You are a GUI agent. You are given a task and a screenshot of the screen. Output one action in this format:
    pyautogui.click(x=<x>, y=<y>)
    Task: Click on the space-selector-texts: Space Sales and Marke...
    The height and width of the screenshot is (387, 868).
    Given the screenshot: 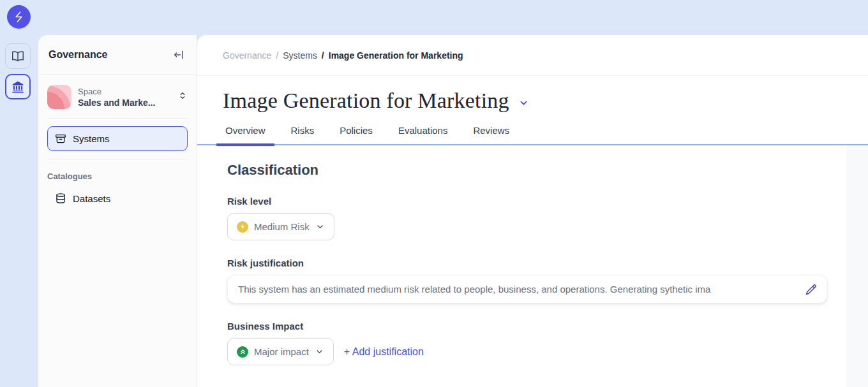 What is the action you would take?
    pyautogui.click(x=124, y=97)
    